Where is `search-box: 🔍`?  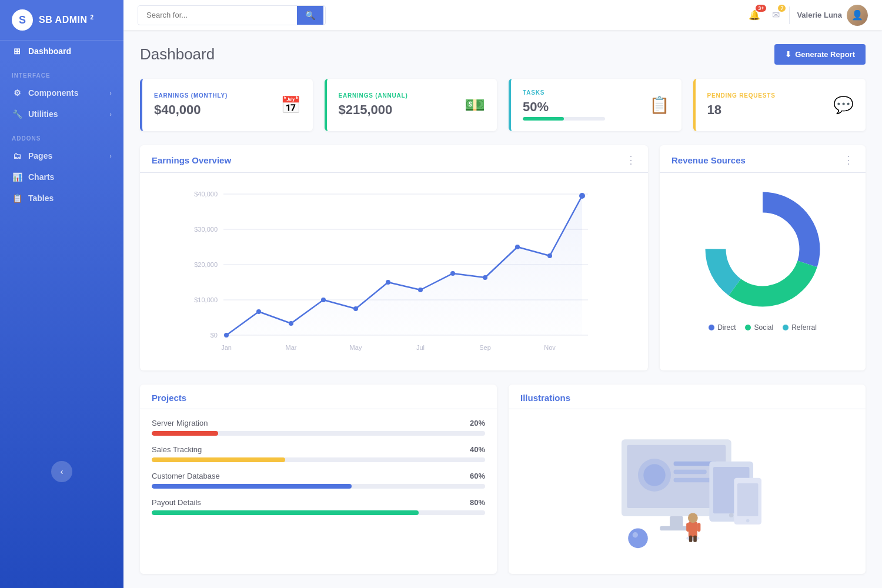
search-box: 🔍 is located at coordinates (232, 15).